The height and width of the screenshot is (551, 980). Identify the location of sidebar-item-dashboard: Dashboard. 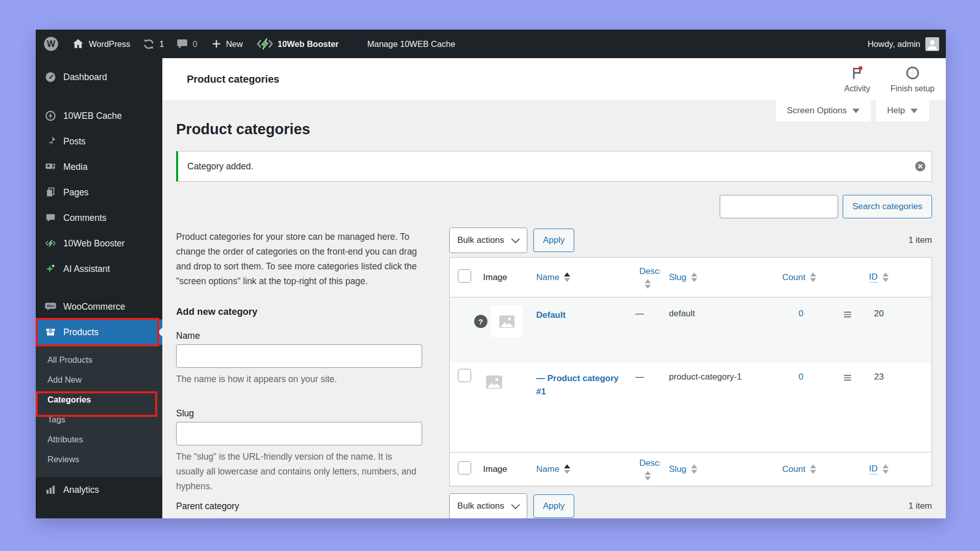
(99, 77).